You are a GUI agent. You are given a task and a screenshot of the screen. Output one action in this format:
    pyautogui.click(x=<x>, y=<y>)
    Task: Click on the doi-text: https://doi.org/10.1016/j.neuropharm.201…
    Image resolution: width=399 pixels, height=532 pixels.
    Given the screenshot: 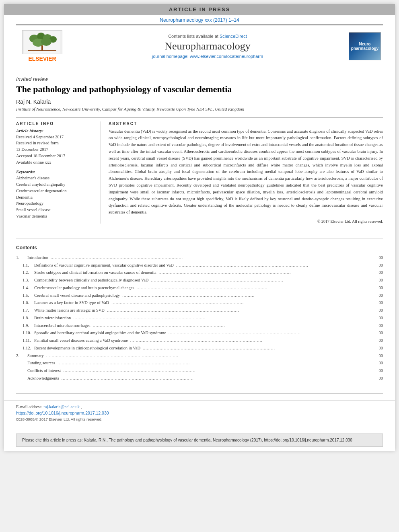 What is the action you would take?
    pyautogui.click(x=63, y=413)
    